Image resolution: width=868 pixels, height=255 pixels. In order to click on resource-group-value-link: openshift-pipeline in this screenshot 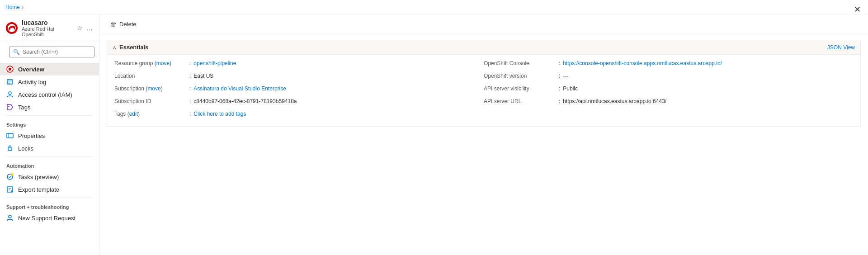, I will do `click(215, 63)`.